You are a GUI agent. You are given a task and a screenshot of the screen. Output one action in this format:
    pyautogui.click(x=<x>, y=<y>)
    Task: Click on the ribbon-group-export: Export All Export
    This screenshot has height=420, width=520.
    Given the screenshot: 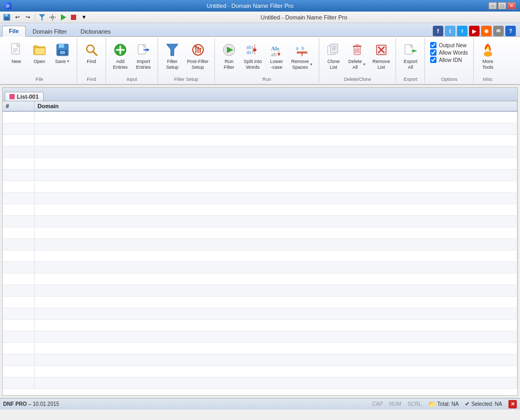 What is the action you would take?
    pyautogui.click(x=411, y=60)
    